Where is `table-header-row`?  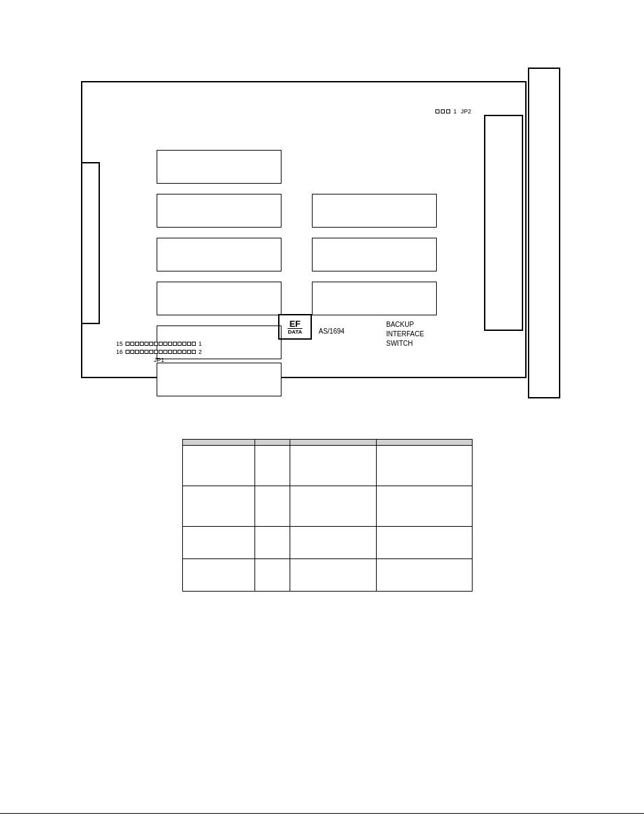 table-header-row is located at coordinates (328, 443).